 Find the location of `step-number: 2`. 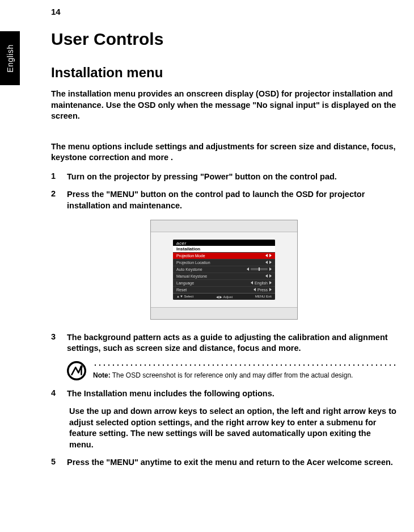

step-number: 2 is located at coordinates (59, 200).